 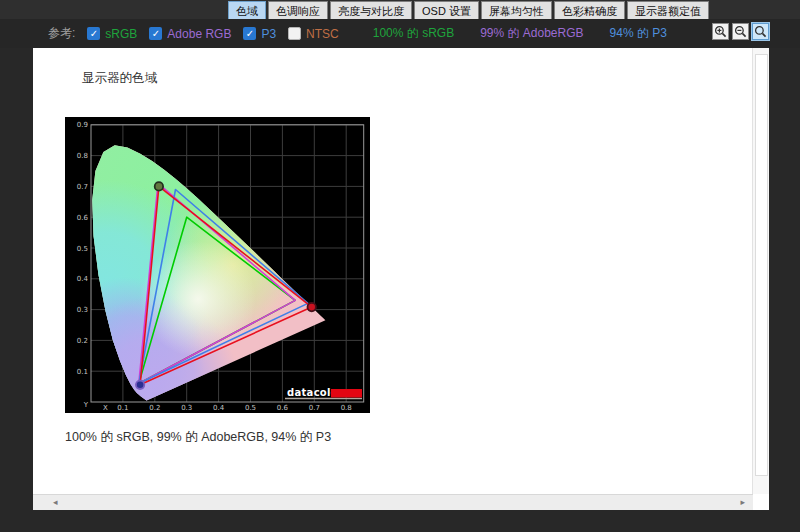 I want to click on ntsc-checkbox-group: NTSC, so click(x=314, y=34).